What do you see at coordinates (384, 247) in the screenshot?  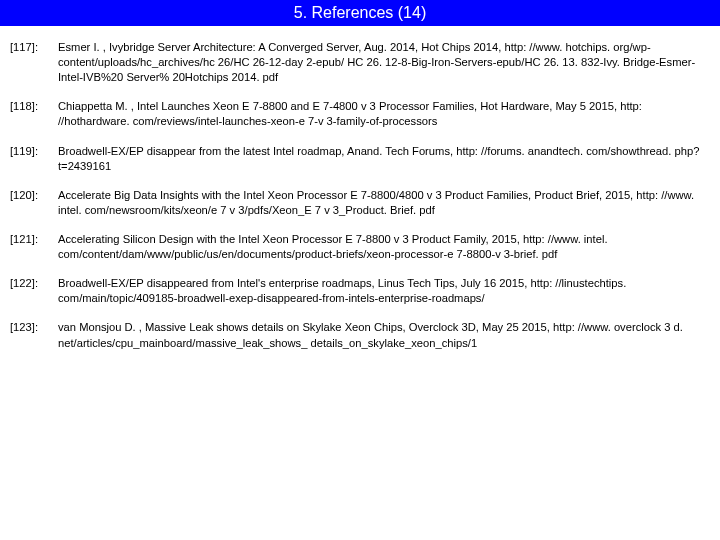 I see `reference-text: Accelerating Silicon Design with the Int…` at bounding box center [384, 247].